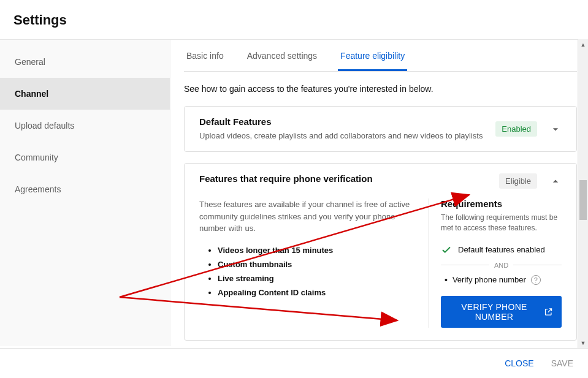  Describe the element at coordinates (583, 343) in the screenshot. I see `scroll-down-icon: ▼` at that location.